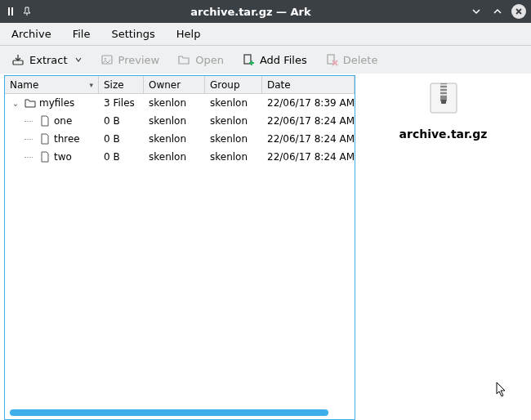  What do you see at coordinates (131, 60) in the screenshot?
I see `preview-button: Preview` at bounding box center [131, 60].